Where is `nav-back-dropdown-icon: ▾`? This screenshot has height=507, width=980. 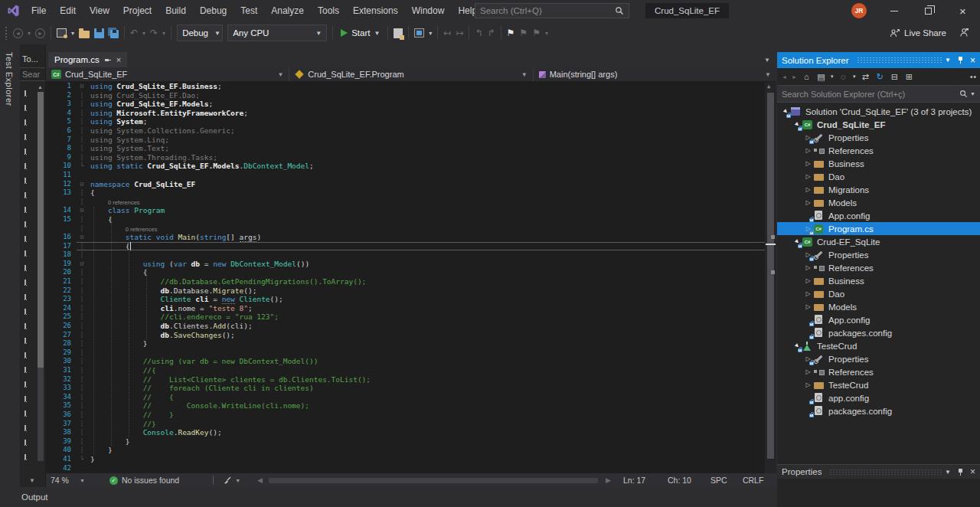
nav-back-dropdown-icon: ▾ is located at coordinates (29, 33).